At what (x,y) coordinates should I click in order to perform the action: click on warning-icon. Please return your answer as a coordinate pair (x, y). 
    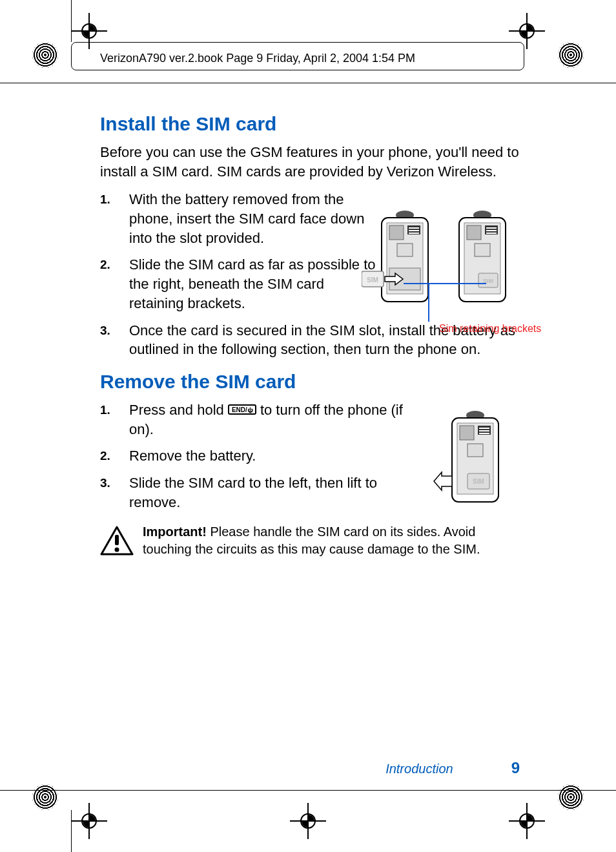
    Looking at the image, I should click on (117, 541).